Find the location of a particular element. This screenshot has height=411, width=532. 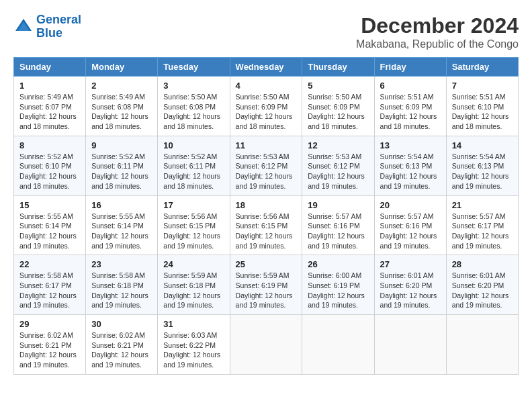

day-number: 4 is located at coordinates (266, 86).